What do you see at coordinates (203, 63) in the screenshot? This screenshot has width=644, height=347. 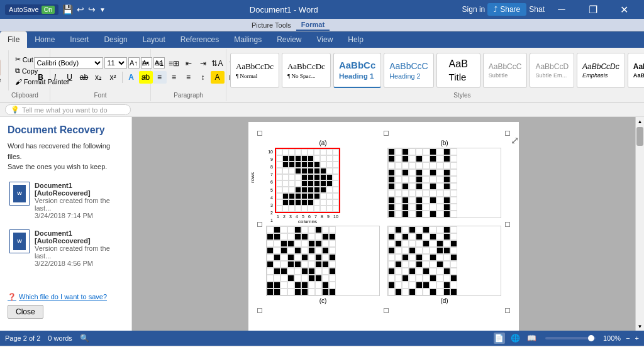 I see `increase-indent-button: ⇥` at bounding box center [203, 63].